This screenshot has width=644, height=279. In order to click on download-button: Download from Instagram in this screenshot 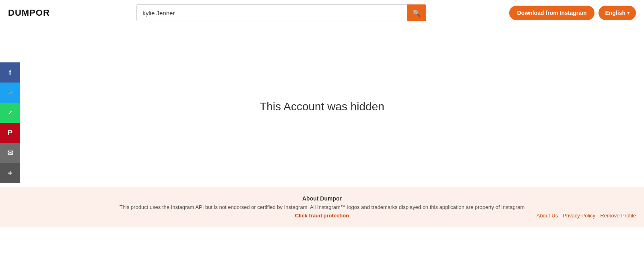, I will do `click(552, 13)`.